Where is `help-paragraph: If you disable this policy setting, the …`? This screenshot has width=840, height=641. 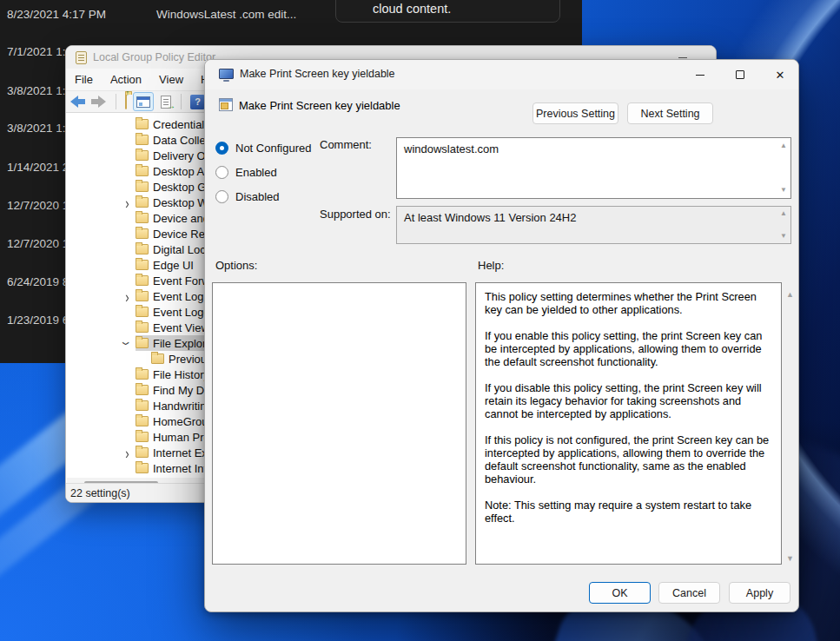
help-paragraph: If you disable this policy setting, the … is located at coordinates (629, 401).